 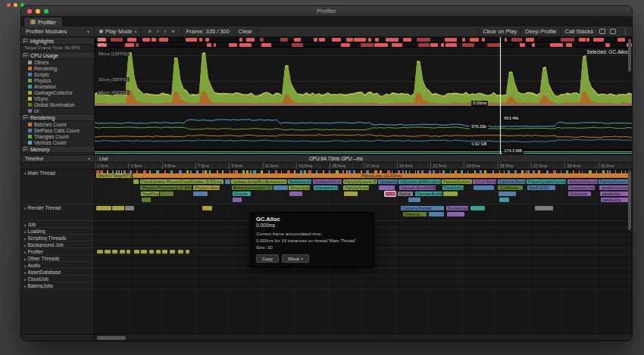 I want to click on legend-item-rendering: Rendering, so click(x=58, y=68).